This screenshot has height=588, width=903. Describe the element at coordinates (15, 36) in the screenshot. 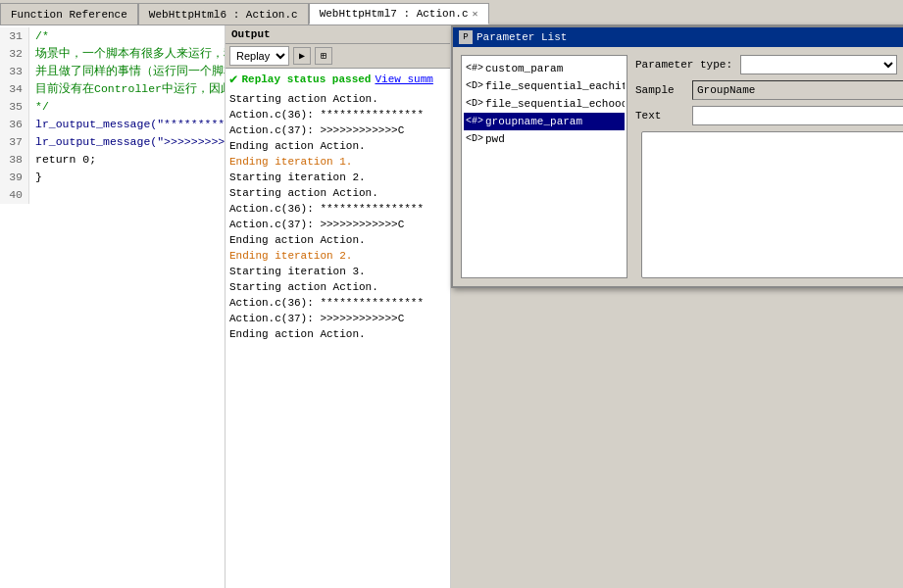

I see `line-number: 31` at that location.